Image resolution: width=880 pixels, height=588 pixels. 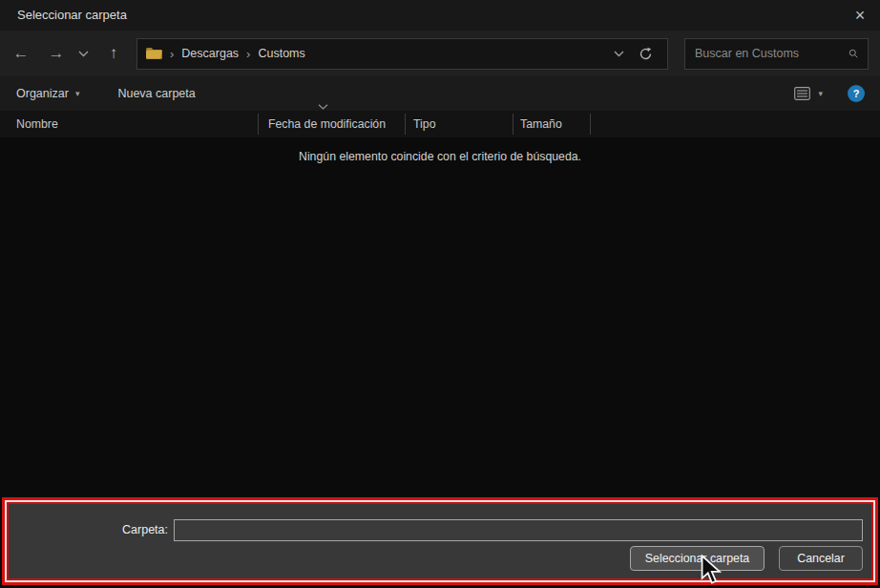 What do you see at coordinates (618, 53) in the screenshot?
I see `address-dropdown-button` at bounding box center [618, 53].